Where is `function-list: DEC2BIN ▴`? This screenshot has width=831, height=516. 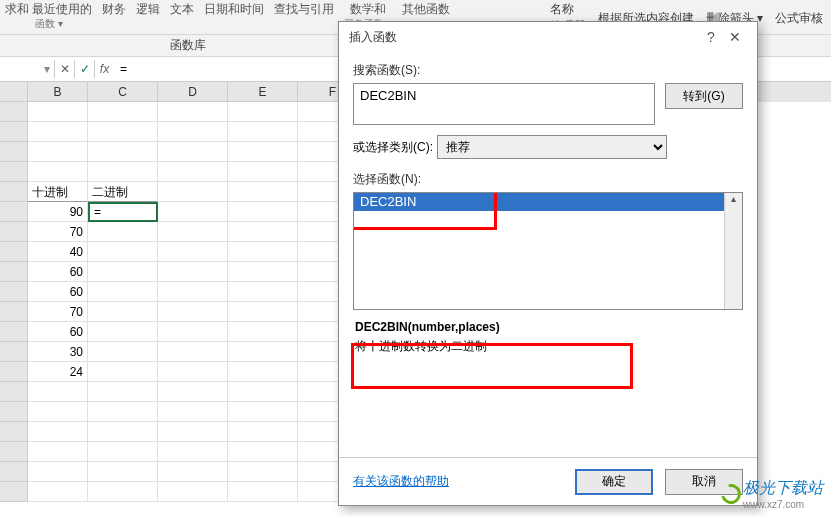 function-list: DEC2BIN ▴ is located at coordinates (548, 251).